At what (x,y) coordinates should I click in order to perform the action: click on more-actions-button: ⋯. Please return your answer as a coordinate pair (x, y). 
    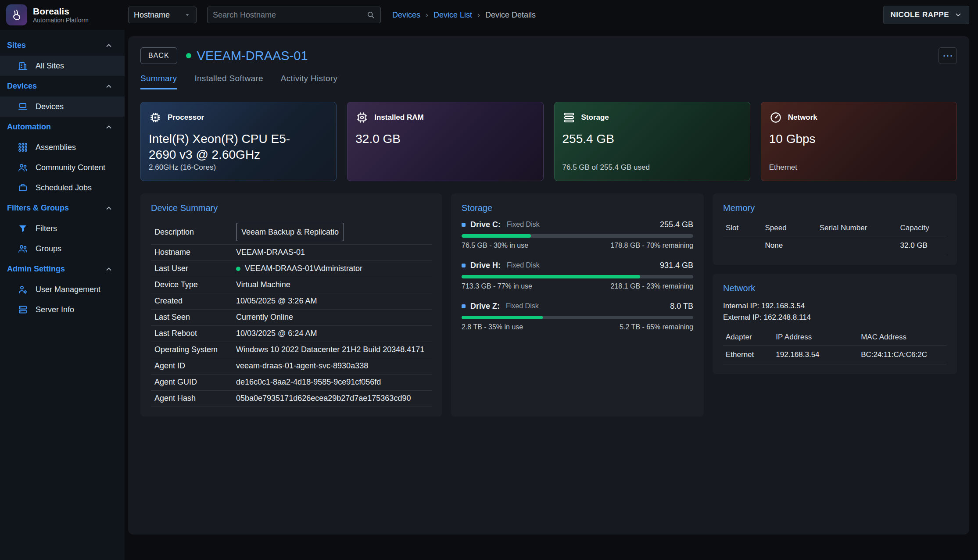
    Looking at the image, I should click on (948, 56).